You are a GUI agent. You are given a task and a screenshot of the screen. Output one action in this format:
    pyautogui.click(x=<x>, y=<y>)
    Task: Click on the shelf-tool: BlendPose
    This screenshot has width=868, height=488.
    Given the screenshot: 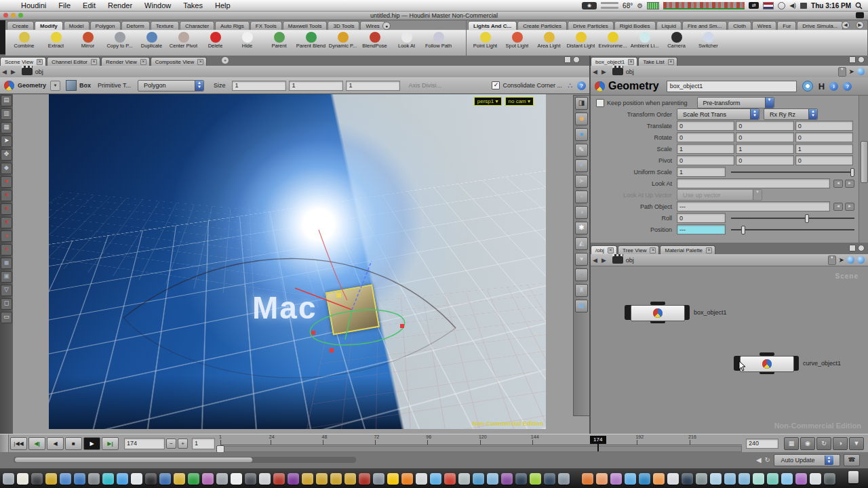 What is the action you would take?
    pyautogui.click(x=374, y=41)
    